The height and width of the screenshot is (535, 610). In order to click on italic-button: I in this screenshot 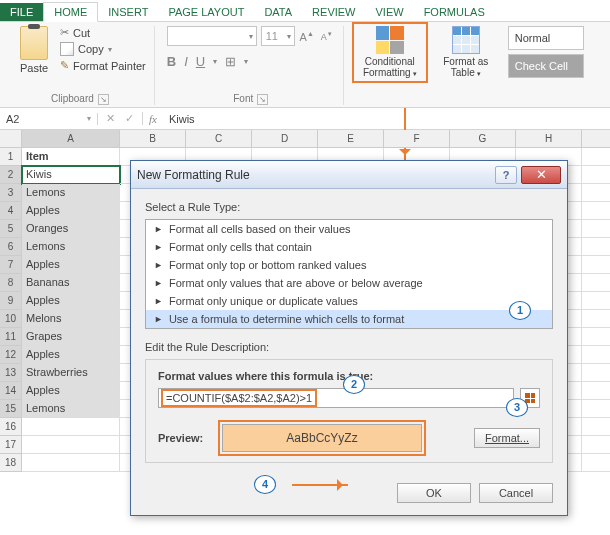, I will do `click(186, 62)`.